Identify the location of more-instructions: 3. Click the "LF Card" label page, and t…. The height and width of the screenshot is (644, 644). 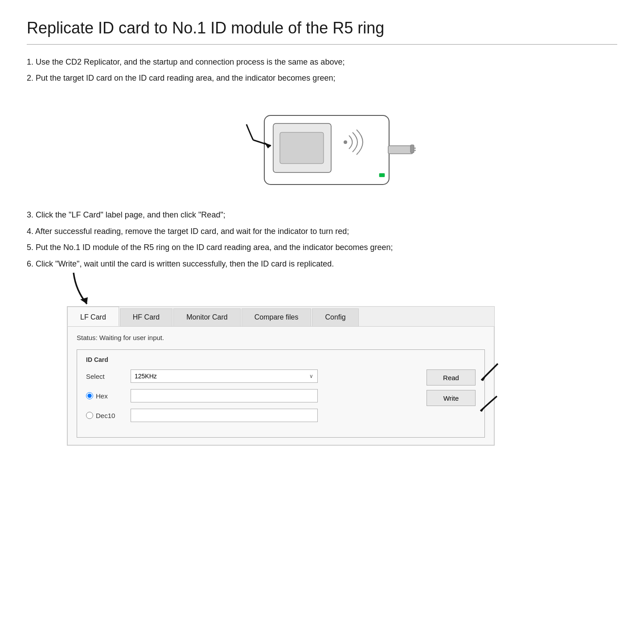
(322, 239).